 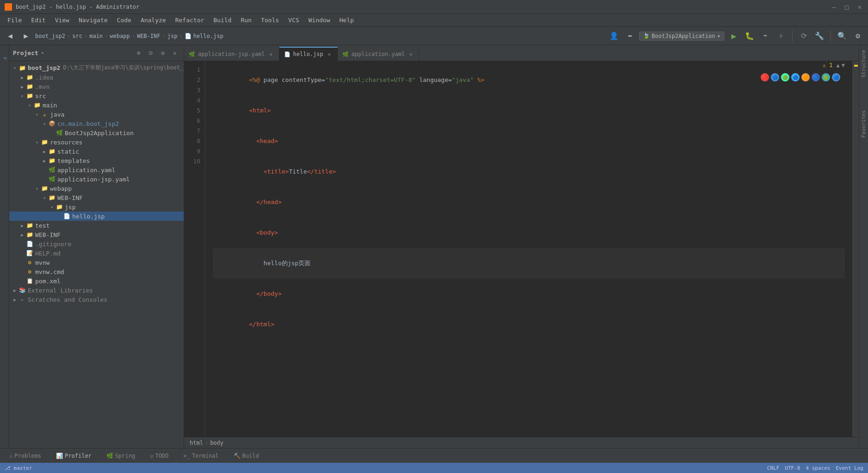 I want to click on tree-item-main: ▾ 📁 main, so click(x=96, y=105).